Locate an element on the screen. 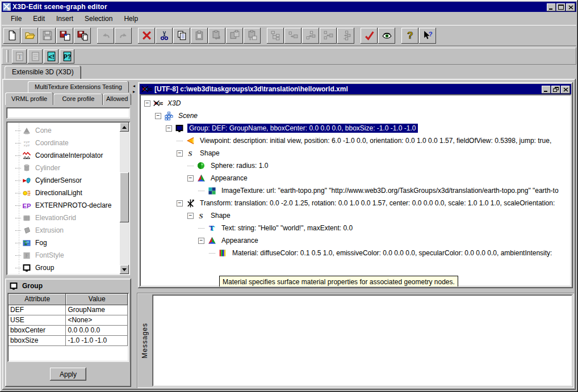  document-titlebar: 3D [UTF-8] c:\web3d\taskgroups\x3d\trans… is located at coordinates (355, 89).